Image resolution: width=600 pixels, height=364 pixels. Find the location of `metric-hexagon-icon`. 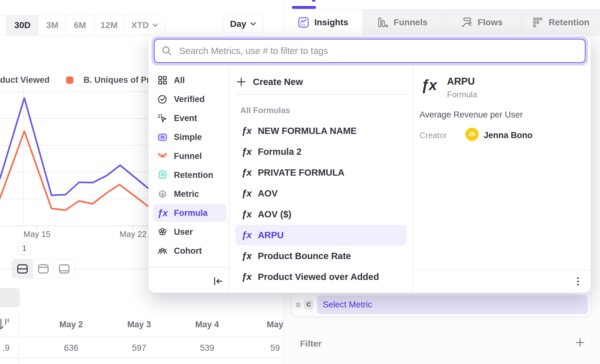

metric-hexagon-icon is located at coordinates (162, 194).